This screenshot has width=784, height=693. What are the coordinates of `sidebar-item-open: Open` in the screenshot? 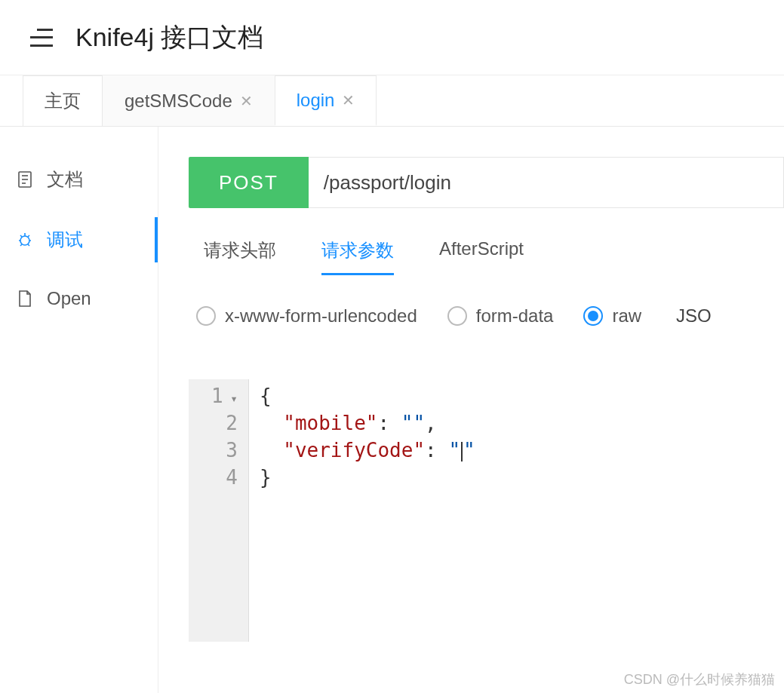 It's located at (78, 299).